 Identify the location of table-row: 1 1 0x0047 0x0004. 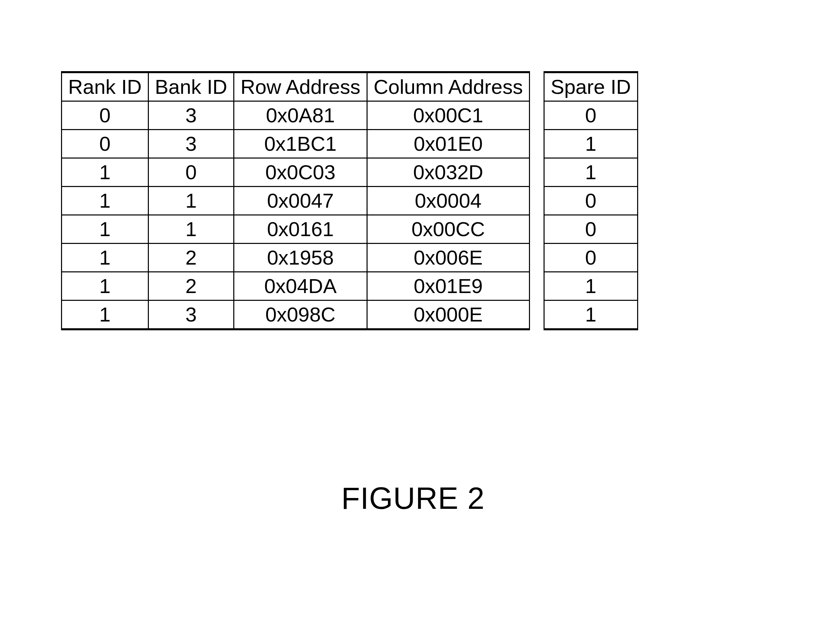
(296, 201).